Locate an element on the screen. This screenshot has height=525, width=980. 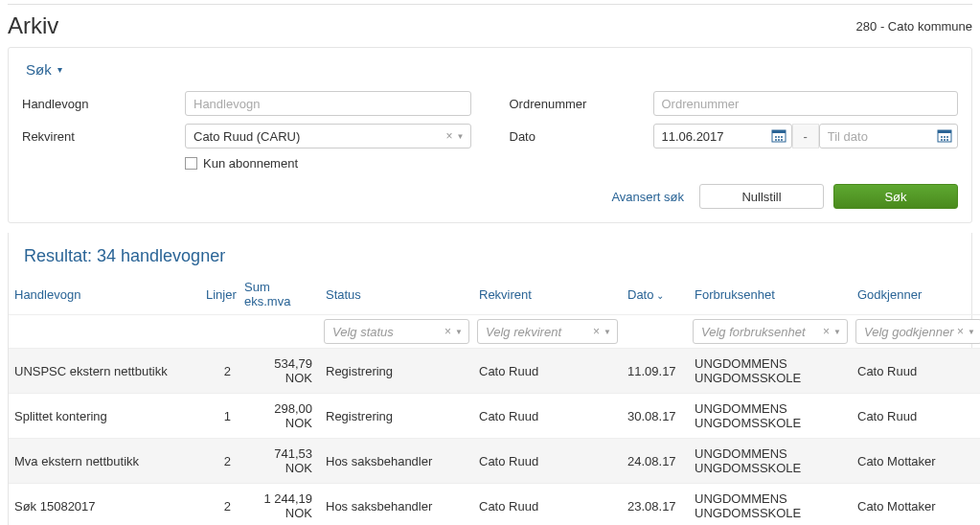
cell-handlevogn: UNSPSC ekstern nettbutikk is located at coordinates (104, 372).